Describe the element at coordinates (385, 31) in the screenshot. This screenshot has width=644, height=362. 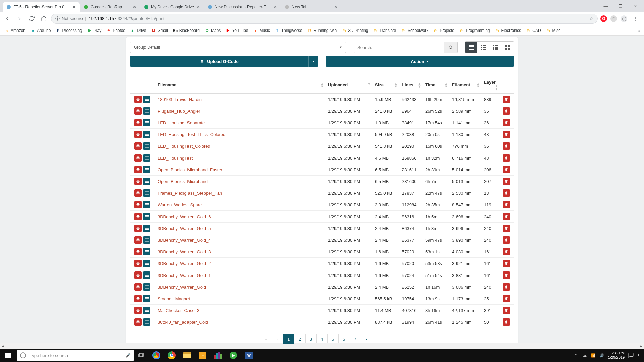
I see `bookmark-item: 🗀Translate` at that location.